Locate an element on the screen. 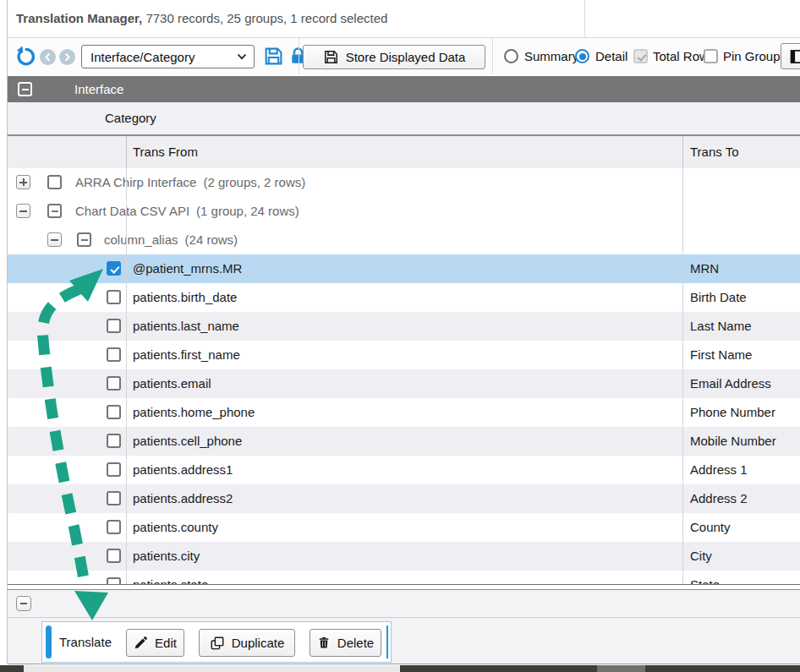  pin-groups-checkbox is located at coordinates (710, 56).